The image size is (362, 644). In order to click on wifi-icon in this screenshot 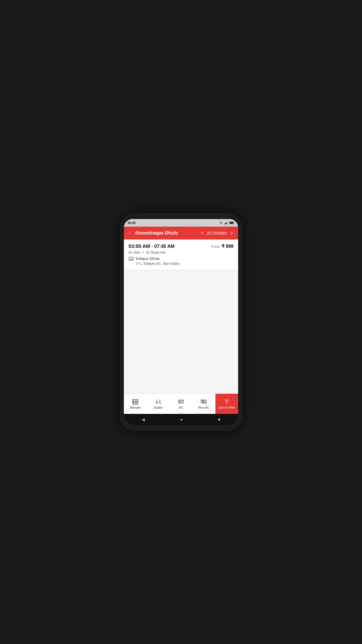, I will do `click(221, 223)`.